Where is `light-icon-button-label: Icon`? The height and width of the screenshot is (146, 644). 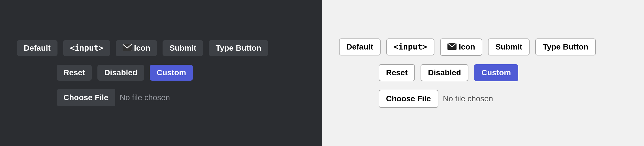
light-icon-button-label: Icon is located at coordinates (467, 47).